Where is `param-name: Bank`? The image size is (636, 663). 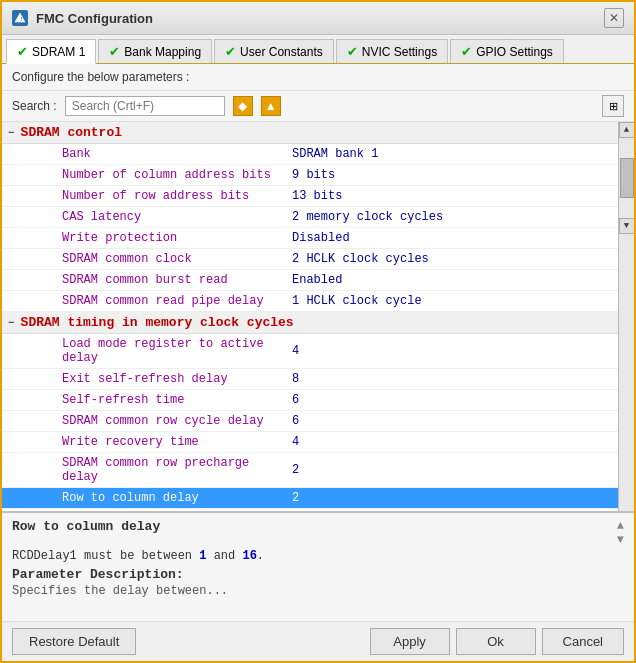
param-name: Bank is located at coordinates (147, 154).